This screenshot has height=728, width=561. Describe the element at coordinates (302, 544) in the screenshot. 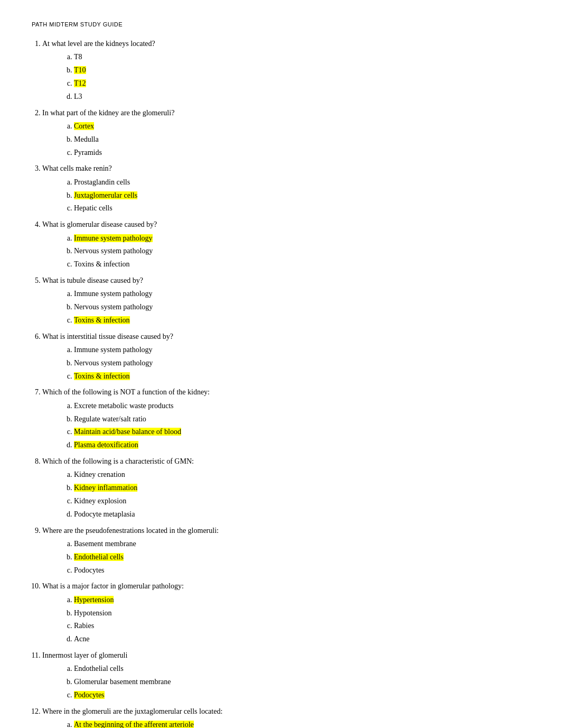

I see `option-9-a: Basement membrane` at that location.